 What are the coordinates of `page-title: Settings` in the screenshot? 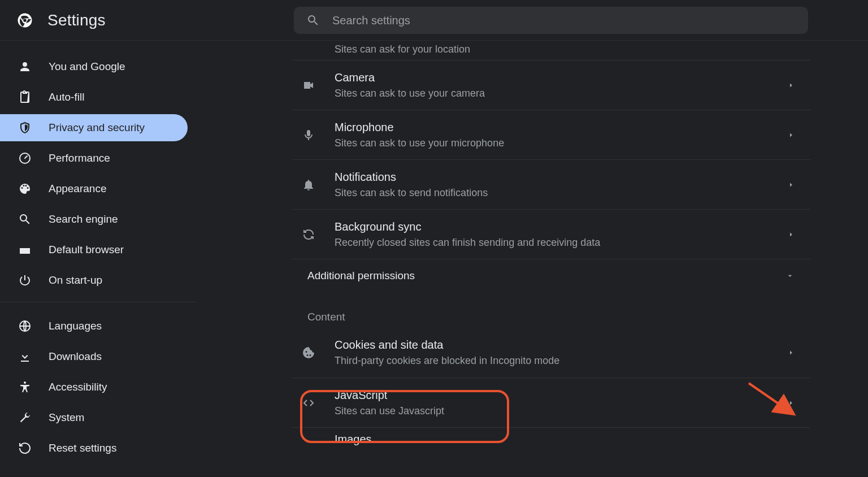 It's located at (77, 20).